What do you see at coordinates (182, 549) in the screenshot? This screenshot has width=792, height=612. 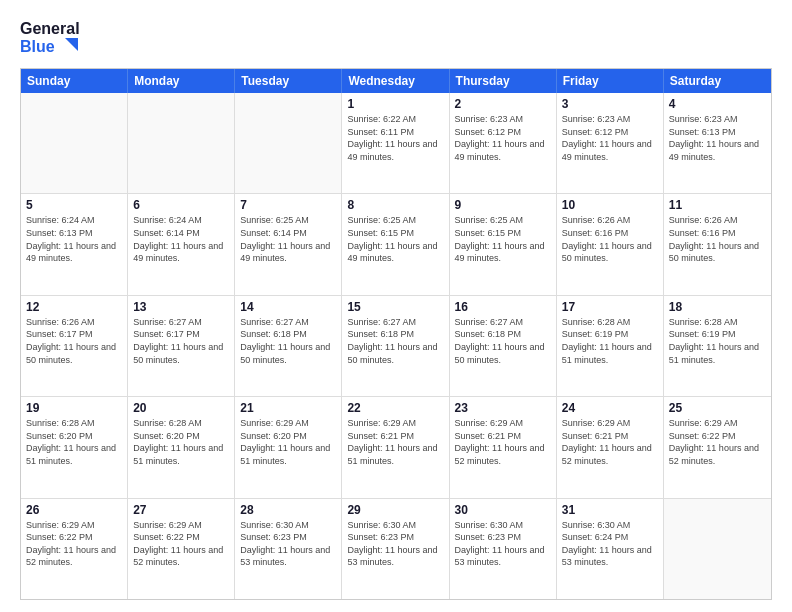 I see `calendar-day-cell: 27Sunrise: 6:29 AM Sunset: 6:22 PM Dayli…` at bounding box center [182, 549].